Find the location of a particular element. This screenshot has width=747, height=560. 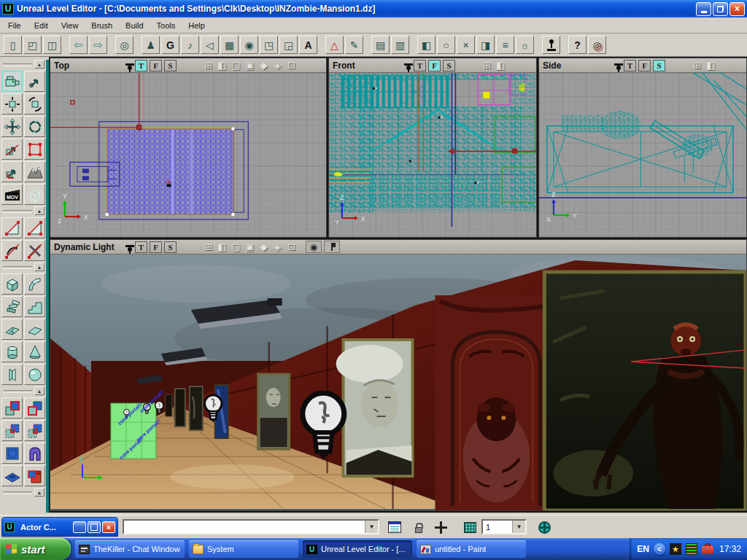

font-browser-button: A is located at coordinates (308, 45).